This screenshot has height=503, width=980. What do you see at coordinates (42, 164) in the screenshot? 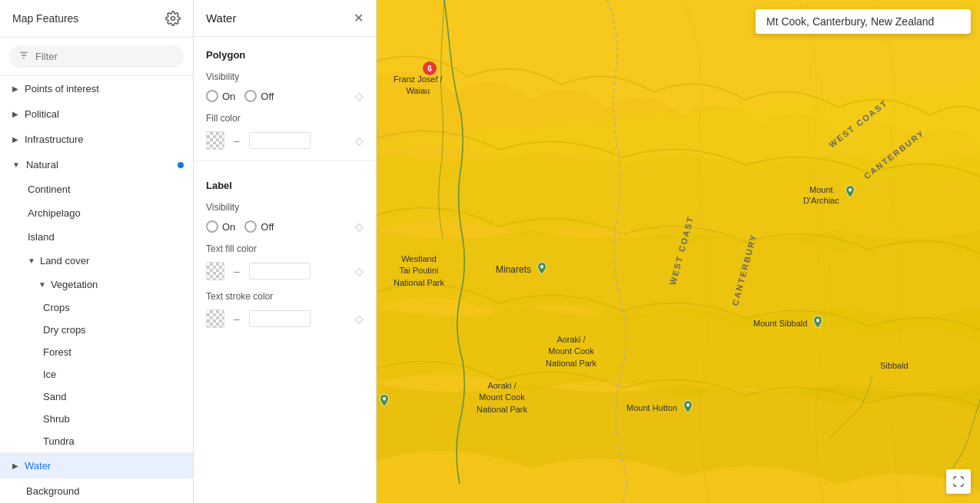
I see `sidebar-item-label: Natural` at bounding box center [42, 164].